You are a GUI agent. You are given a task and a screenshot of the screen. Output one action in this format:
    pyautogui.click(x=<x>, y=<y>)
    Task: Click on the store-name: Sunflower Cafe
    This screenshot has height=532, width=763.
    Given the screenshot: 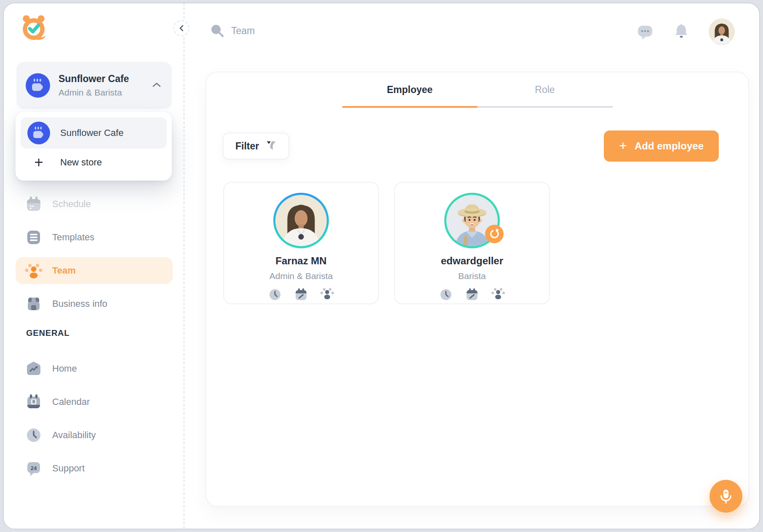 What is the action you would take?
    pyautogui.click(x=93, y=79)
    